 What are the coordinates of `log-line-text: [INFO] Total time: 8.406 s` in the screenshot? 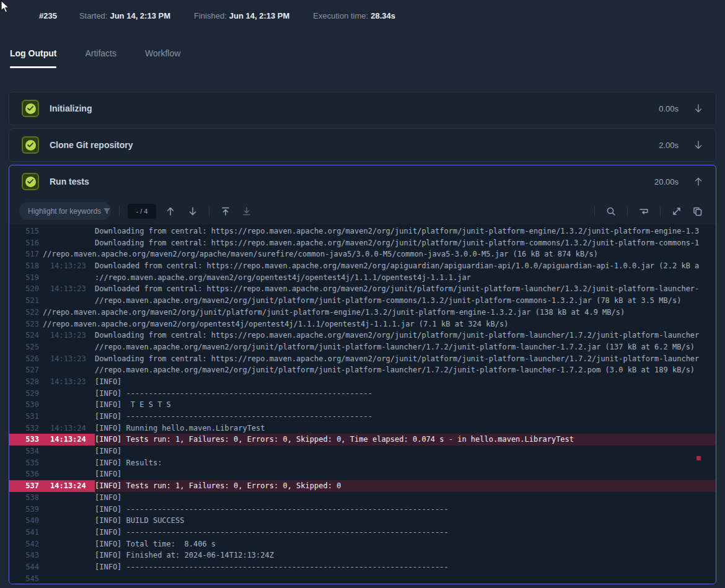 It's located at (155, 544).